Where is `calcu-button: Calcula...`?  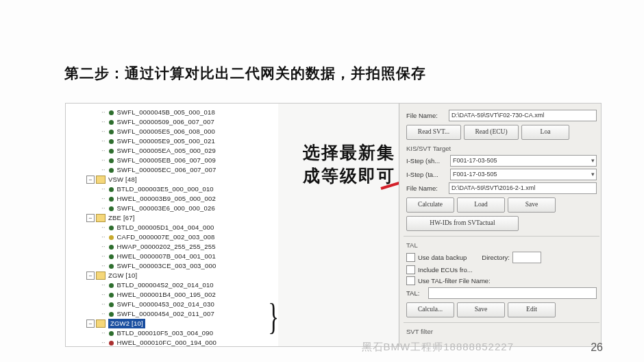
calcu-button: Calcula... is located at coordinates (430, 310).